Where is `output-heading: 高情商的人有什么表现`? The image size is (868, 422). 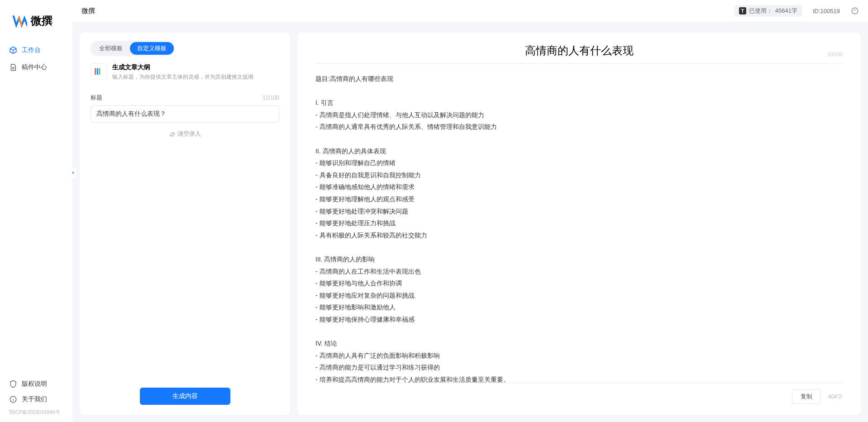 output-heading: 高情商的人有什么表现 is located at coordinates (579, 51).